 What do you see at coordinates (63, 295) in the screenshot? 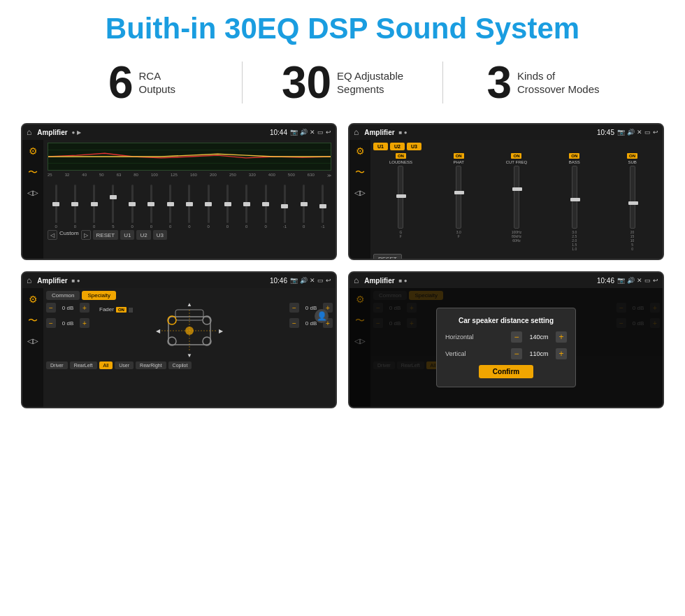
I see `common-tab: Common` at bounding box center [63, 295].